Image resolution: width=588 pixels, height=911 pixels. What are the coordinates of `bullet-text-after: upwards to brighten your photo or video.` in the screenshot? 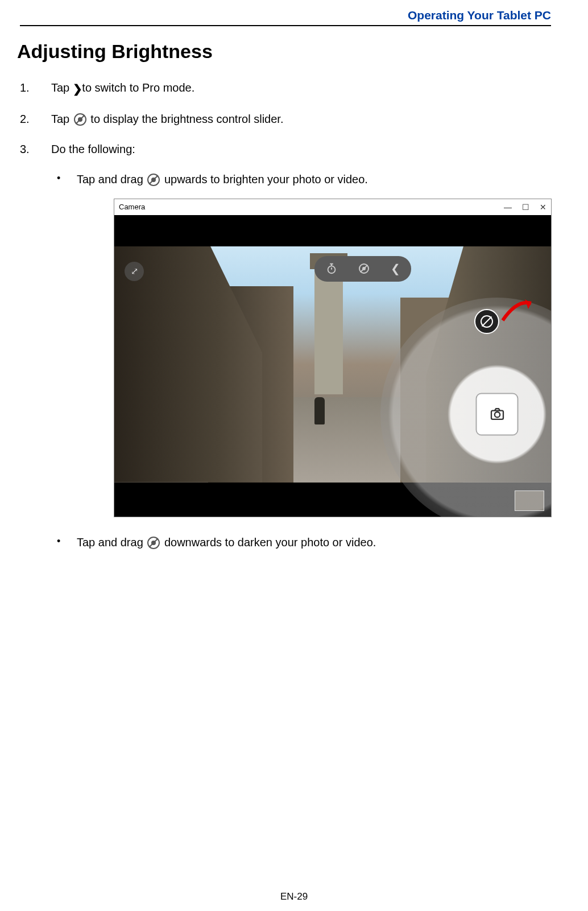 It's located at (264, 179).